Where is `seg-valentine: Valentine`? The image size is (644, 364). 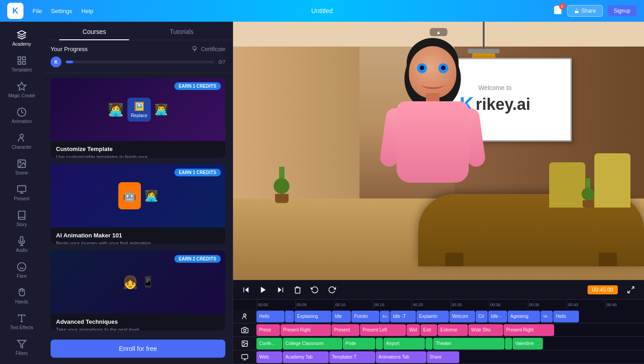
seg-valentine: Valentine is located at coordinates (527, 344).